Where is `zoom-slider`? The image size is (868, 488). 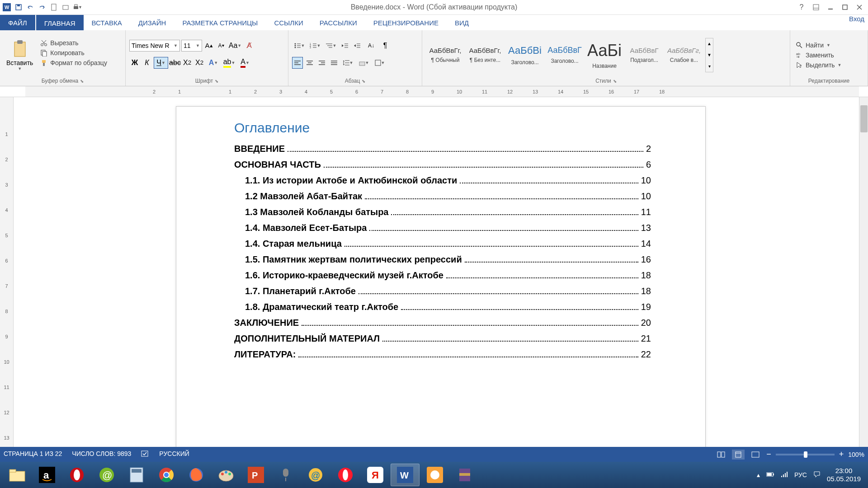 zoom-slider is located at coordinates (805, 455).